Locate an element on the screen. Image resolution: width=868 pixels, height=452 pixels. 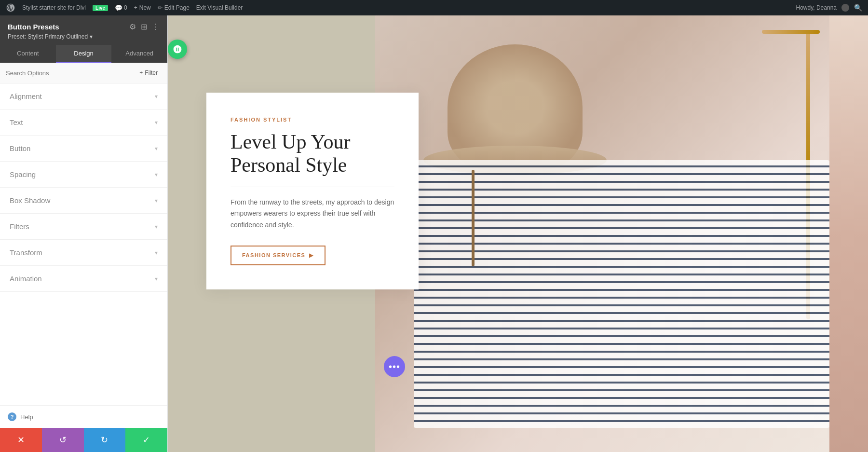
accordion-label-filters: Filters is located at coordinates (19, 227).